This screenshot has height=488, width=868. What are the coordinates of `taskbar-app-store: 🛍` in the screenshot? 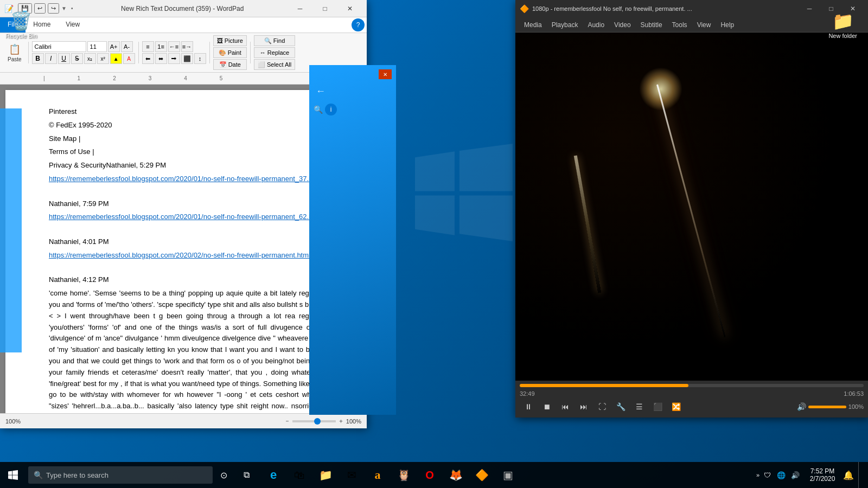 It's located at (299, 475).